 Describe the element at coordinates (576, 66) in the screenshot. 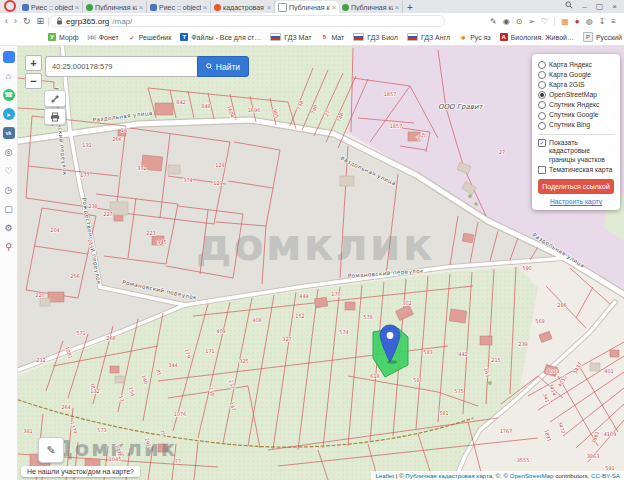

I see `layer-option: Карта Яндекс` at that location.